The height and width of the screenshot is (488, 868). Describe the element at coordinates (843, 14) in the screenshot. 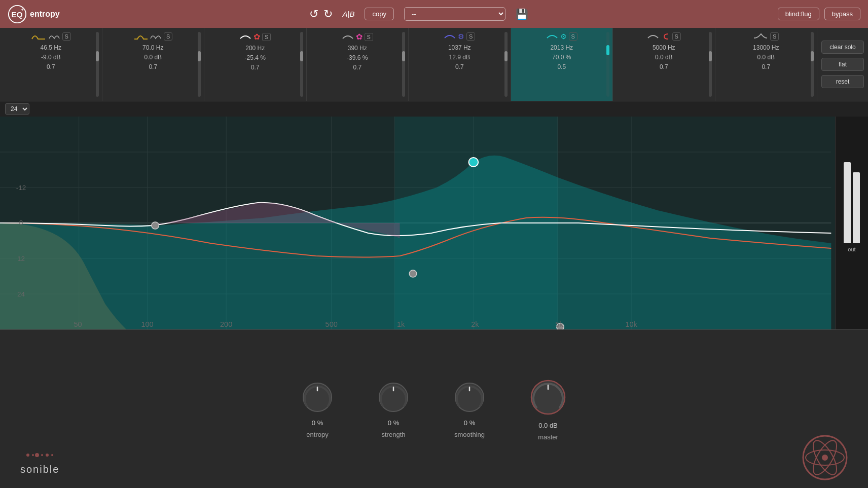

I see `bypass-button: bypass` at that location.